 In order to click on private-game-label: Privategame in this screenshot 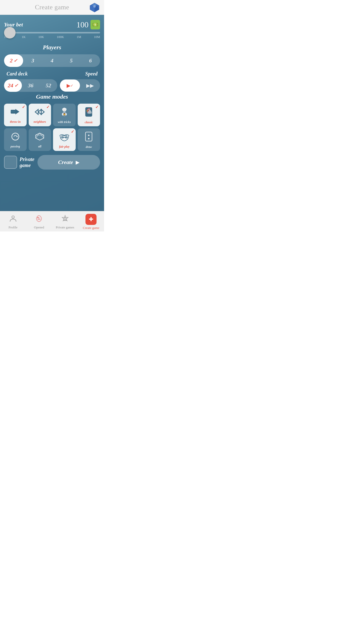, I will do `click(27, 162)`.